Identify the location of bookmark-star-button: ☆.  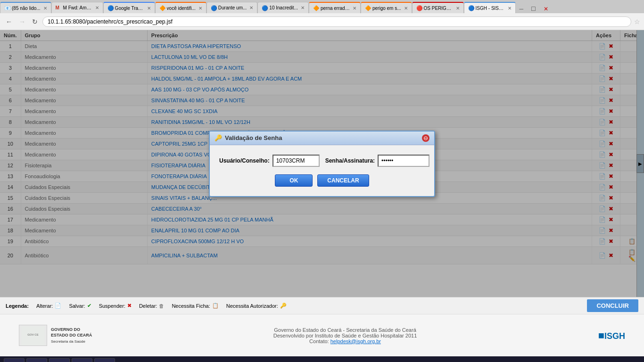
(637, 22).